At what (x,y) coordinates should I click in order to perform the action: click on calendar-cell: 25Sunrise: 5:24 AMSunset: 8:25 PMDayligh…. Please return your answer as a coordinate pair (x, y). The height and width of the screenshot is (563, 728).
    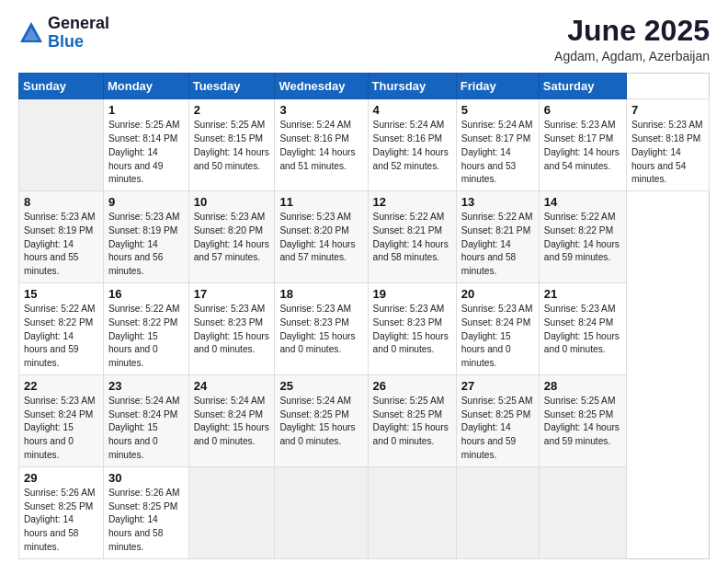
    Looking at the image, I should click on (322, 420).